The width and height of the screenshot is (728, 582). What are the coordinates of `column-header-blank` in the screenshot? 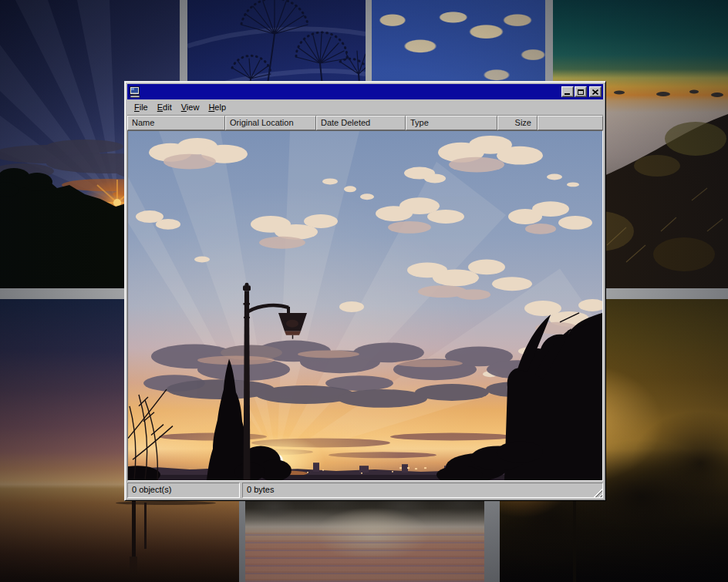 It's located at (571, 123).